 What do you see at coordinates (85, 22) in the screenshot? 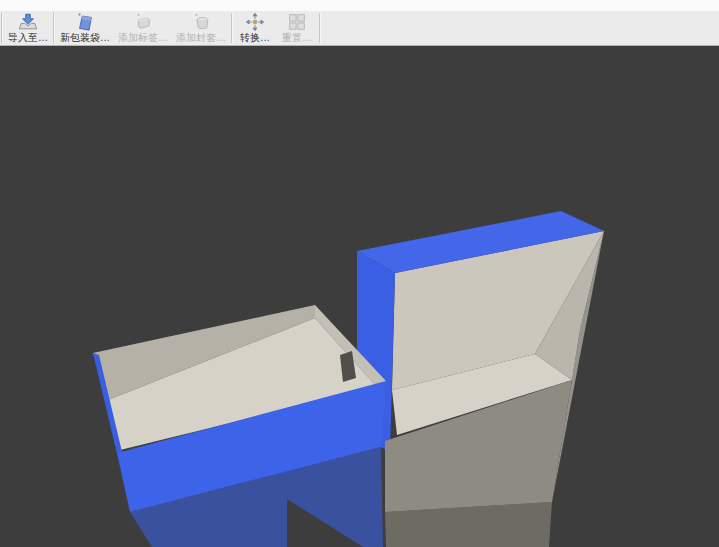
I see `new-bag-icon` at bounding box center [85, 22].